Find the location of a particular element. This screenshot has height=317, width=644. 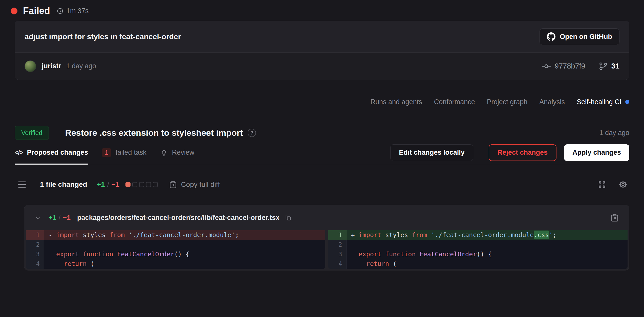

copy-full-diff-label: Copy full diff is located at coordinates (200, 185).